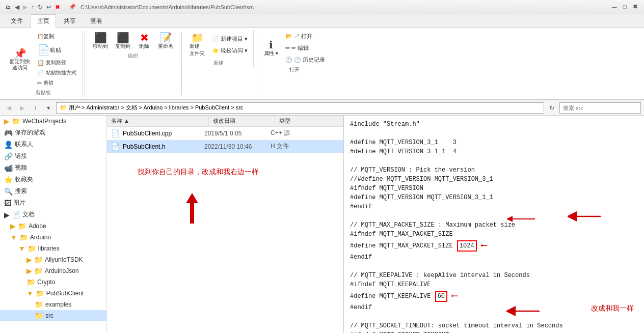  Describe the element at coordinates (294, 52) in the screenshot. I see `ribbon-group-open: ℹ 属性 ▾ 📂 ↗ 打开 ✏ ✏ 编辑 🕐 🕐 历史记录` at that location.